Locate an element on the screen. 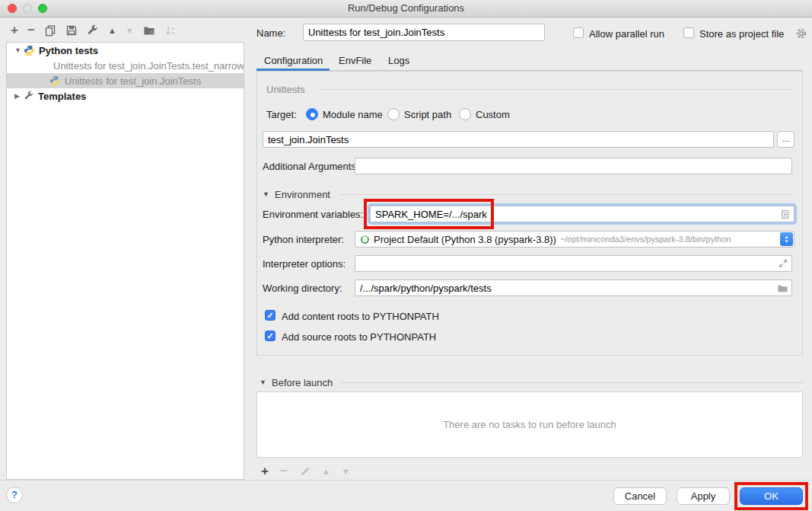 The width and height of the screenshot is (812, 511). working-directory-label: Working directory: is located at coordinates (303, 288).